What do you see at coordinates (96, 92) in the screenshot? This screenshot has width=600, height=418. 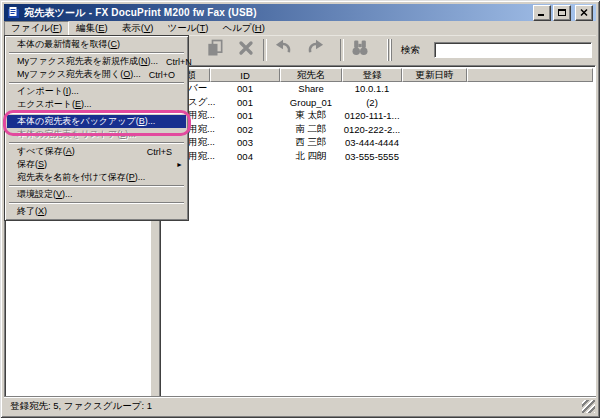 I see `menu-item-import: インポート(I)...` at bounding box center [96, 92].